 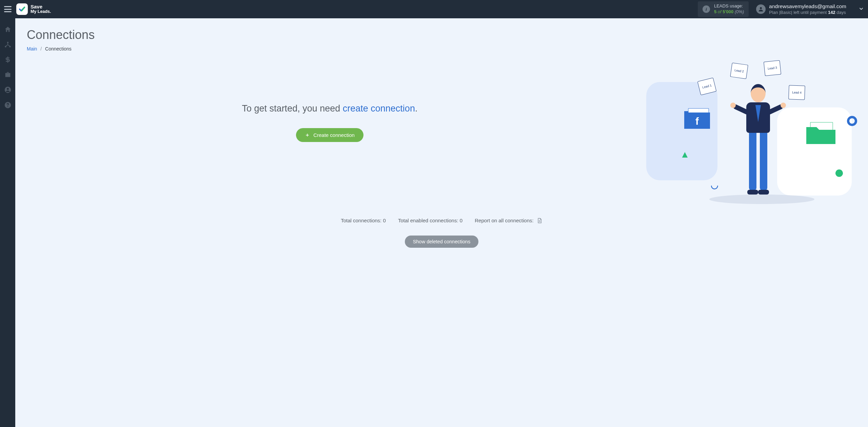 I want to click on create-connection-button: ＋ Create connection, so click(x=330, y=135).